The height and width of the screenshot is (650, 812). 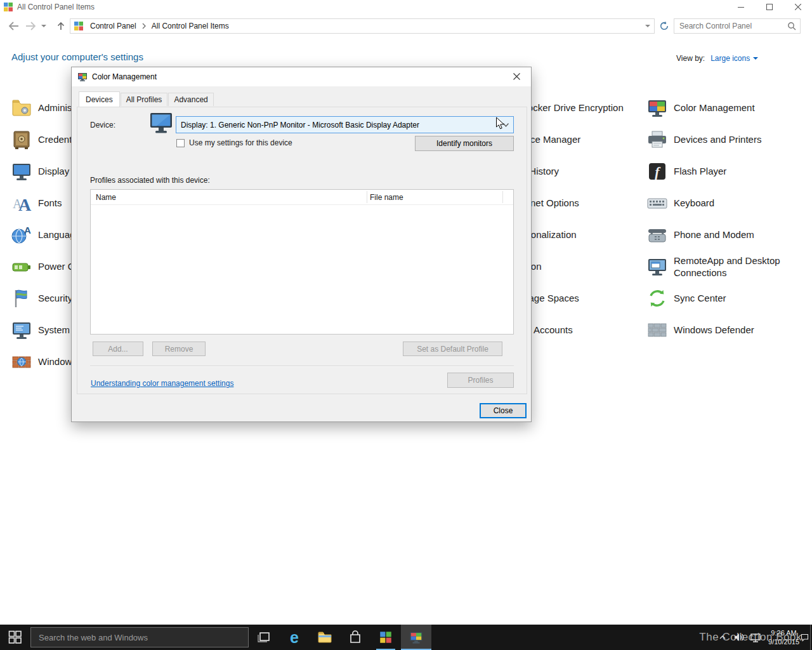 I want to click on window-title: All Control Panel Items, so click(x=56, y=7).